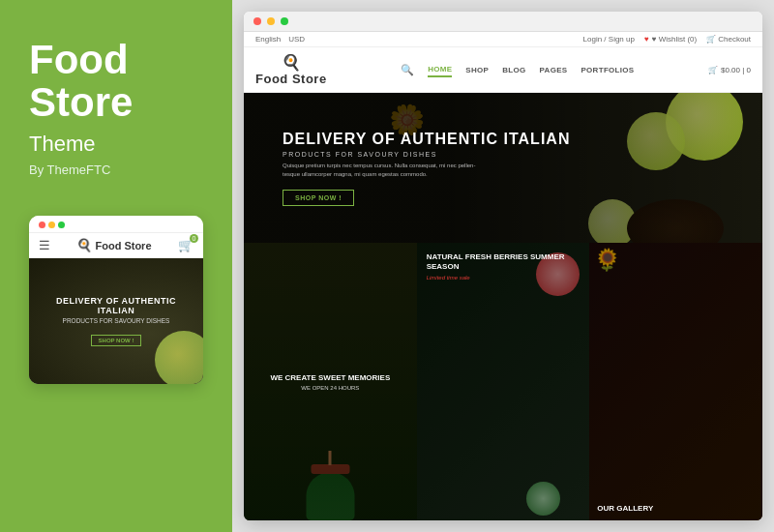 The height and width of the screenshot is (532, 774). What do you see at coordinates (503, 40) in the screenshot?
I see `site-top-bar: English USD Login / Sign up ♥ ♥ Wishlist…` at bounding box center [503, 40].